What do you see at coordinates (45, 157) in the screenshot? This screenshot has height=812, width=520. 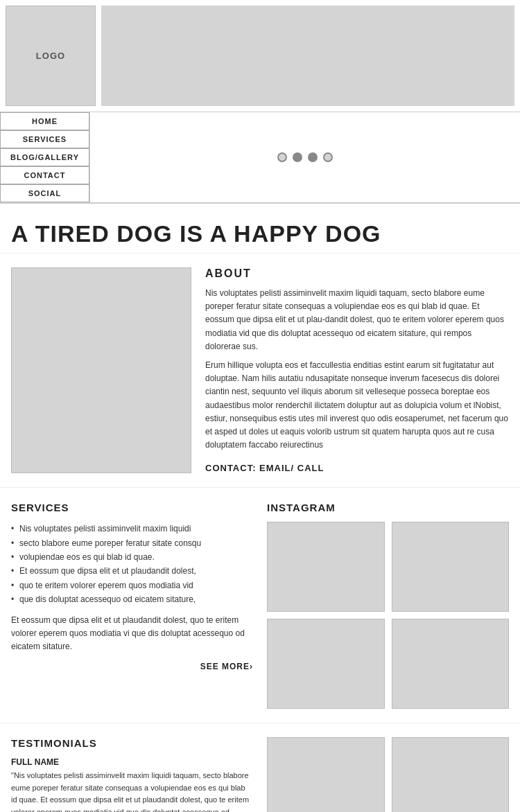 I see `nav-sidebar: HOME SERVICES BLOG/GALLERY CONTACT SOCIA…` at bounding box center [45, 157].